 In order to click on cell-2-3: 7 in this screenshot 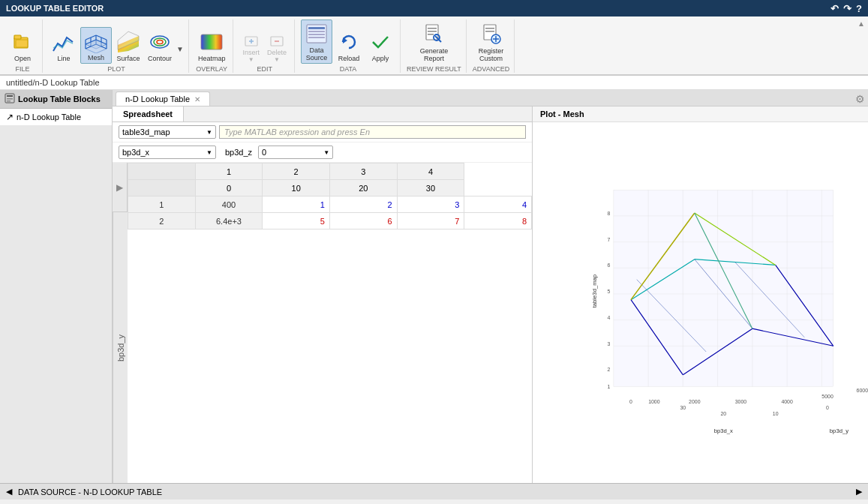, I will do `click(431, 221)`.